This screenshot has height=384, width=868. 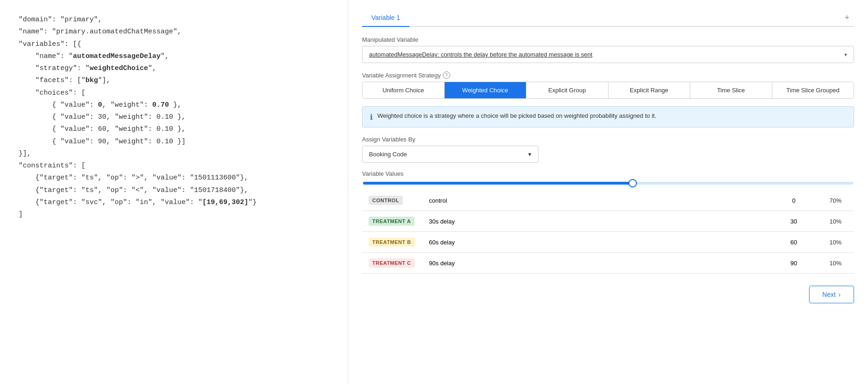 I want to click on strategy-btn-weighted-choice: Weighted Choice, so click(x=486, y=90).